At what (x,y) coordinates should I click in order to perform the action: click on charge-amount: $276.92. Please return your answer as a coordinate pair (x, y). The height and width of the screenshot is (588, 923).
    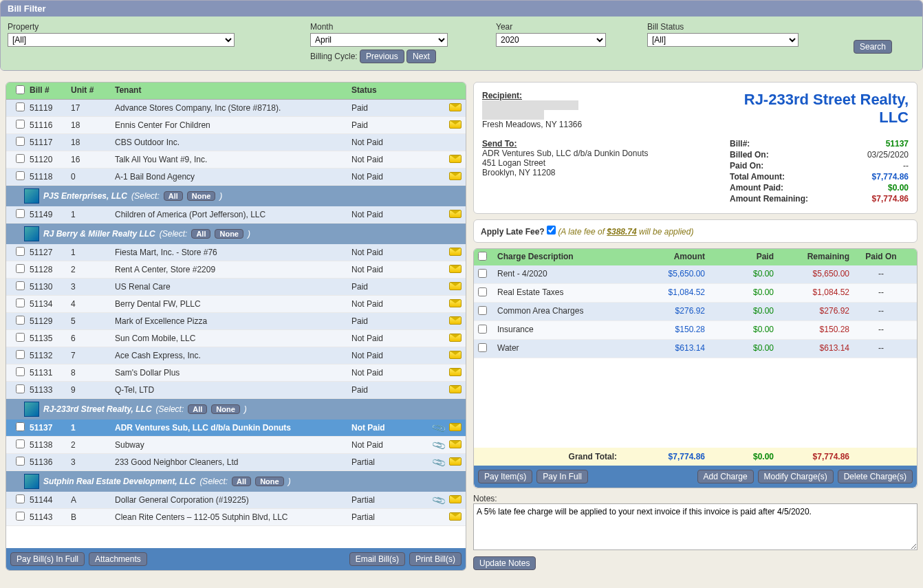
    Looking at the image, I should click on (668, 312).